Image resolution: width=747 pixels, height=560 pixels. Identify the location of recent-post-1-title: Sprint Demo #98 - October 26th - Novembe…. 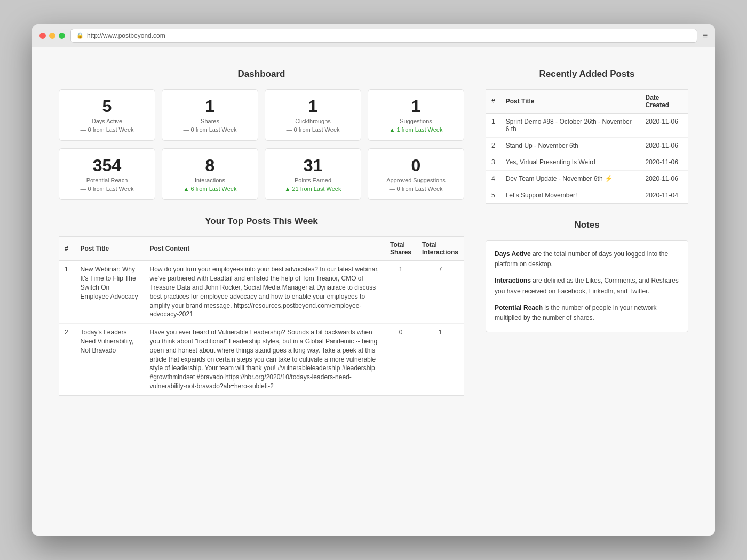
(570, 126).